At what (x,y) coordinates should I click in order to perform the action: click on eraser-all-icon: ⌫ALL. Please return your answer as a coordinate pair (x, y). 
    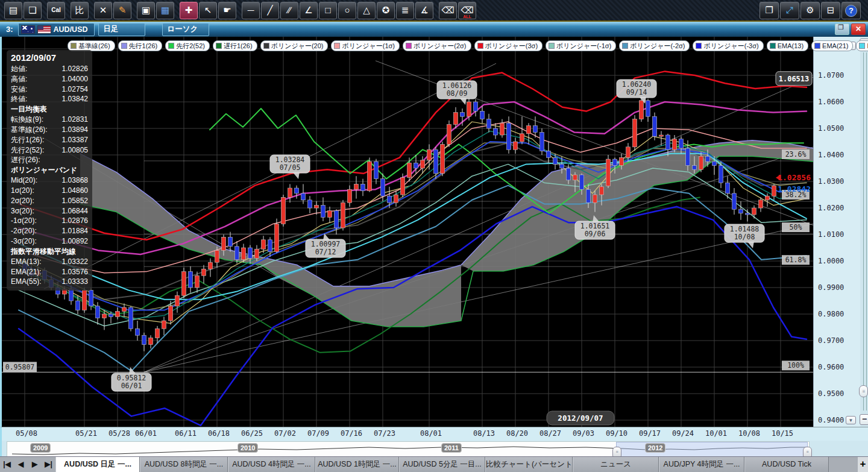
    Looking at the image, I should click on (467, 11).